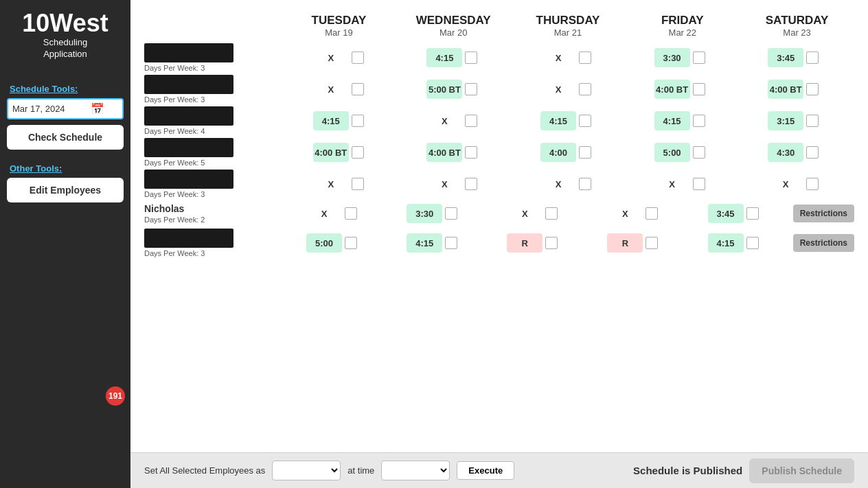 The height and width of the screenshot is (488, 868). What do you see at coordinates (499, 58) in the screenshot?
I see `employee-row: Days Per Week: 3X4:15X3:303:45` at bounding box center [499, 58].